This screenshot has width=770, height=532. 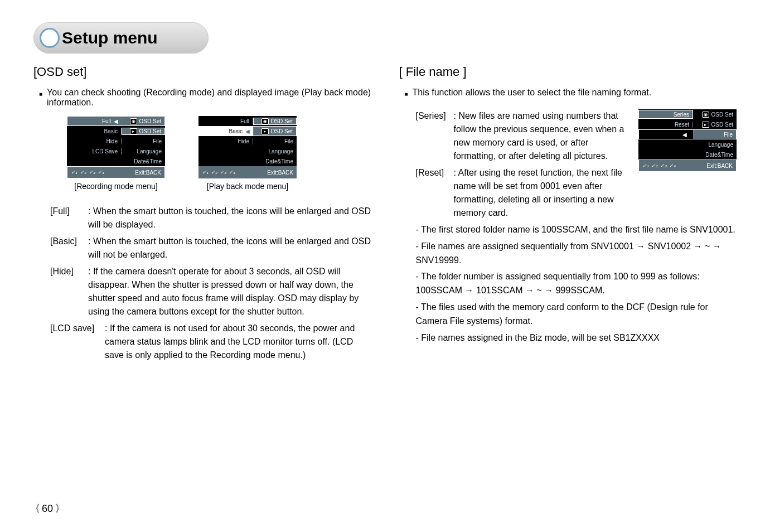 I want to click on recording-mode-screenshot: Full◀ ◉OSD Set Basic ▸OSD Set Hide File, so click(x=116, y=153).